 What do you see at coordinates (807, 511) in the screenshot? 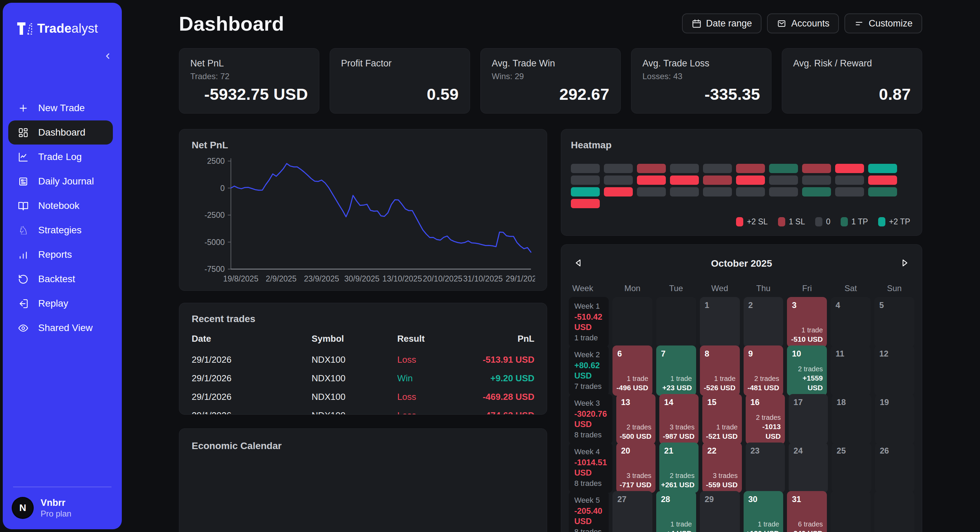
I see `calendar-day-31: 316 trades-340 USD` at bounding box center [807, 511].